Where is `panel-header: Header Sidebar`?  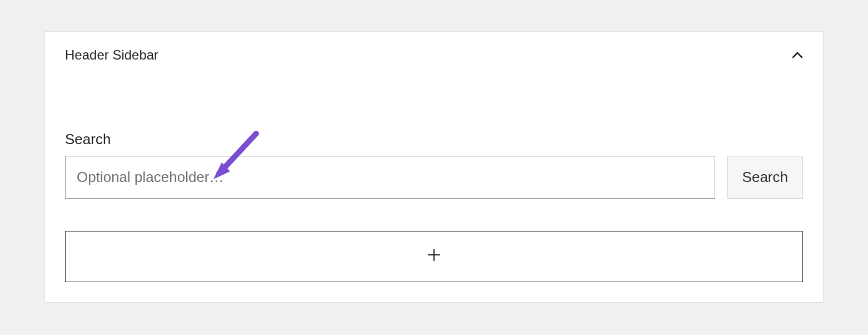
panel-header: Header Sidebar is located at coordinates (434, 53).